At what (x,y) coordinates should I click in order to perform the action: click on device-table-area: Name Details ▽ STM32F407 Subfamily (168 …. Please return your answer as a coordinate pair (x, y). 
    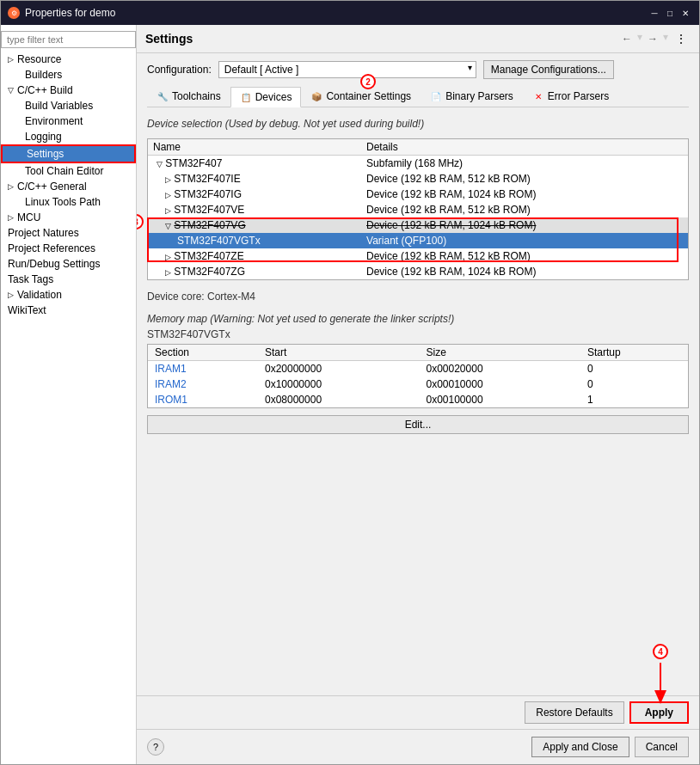
    Looking at the image, I should click on (418, 210).